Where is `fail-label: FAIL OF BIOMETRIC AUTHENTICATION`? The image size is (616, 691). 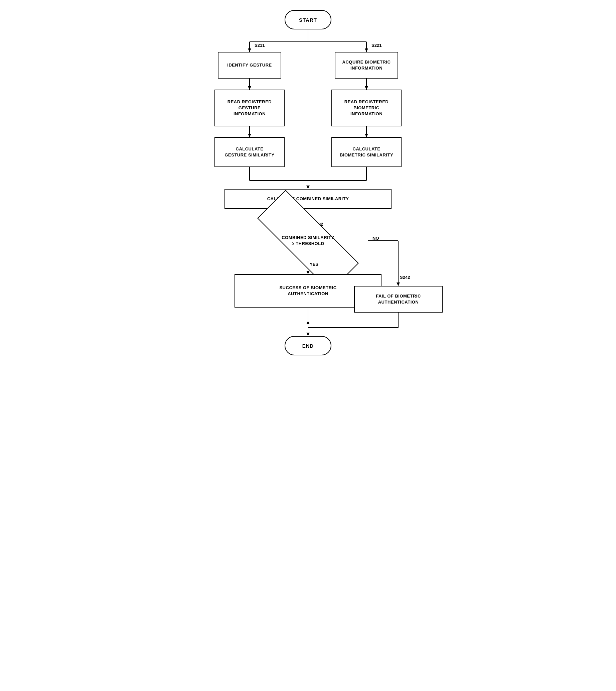 fail-label: FAIL OF BIOMETRIC AUTHENTICATION is located at coordinates (398, 299).